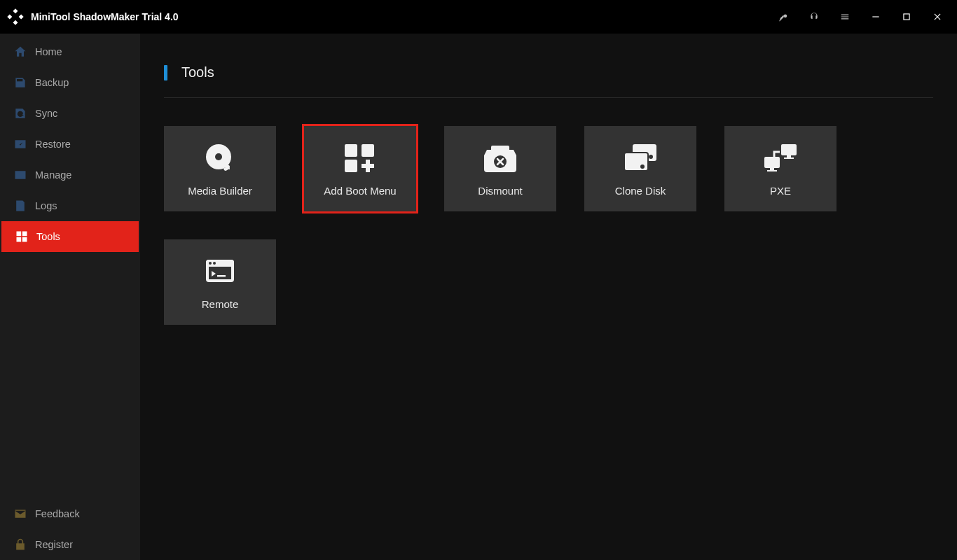 Image resolution: width=957 pixels, height=560 pixels. Describe the element at coordinates (20, 514) in the screenshot. I see `feedback-icon` at that location.